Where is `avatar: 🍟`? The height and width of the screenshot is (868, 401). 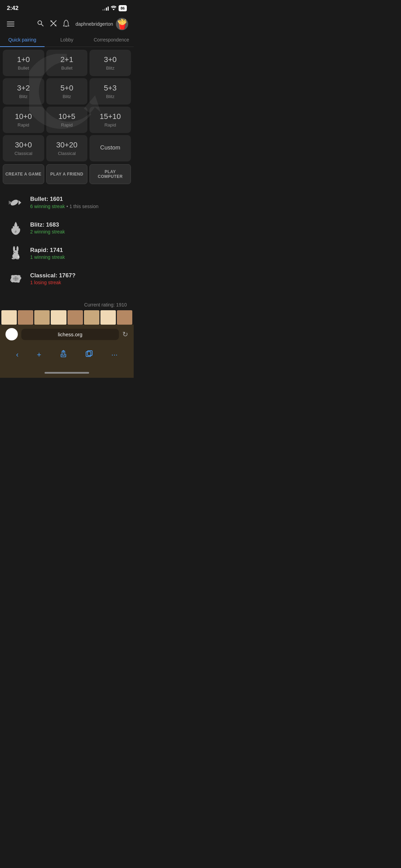 avatar: 🍟 is located at coordinates (122, 24).